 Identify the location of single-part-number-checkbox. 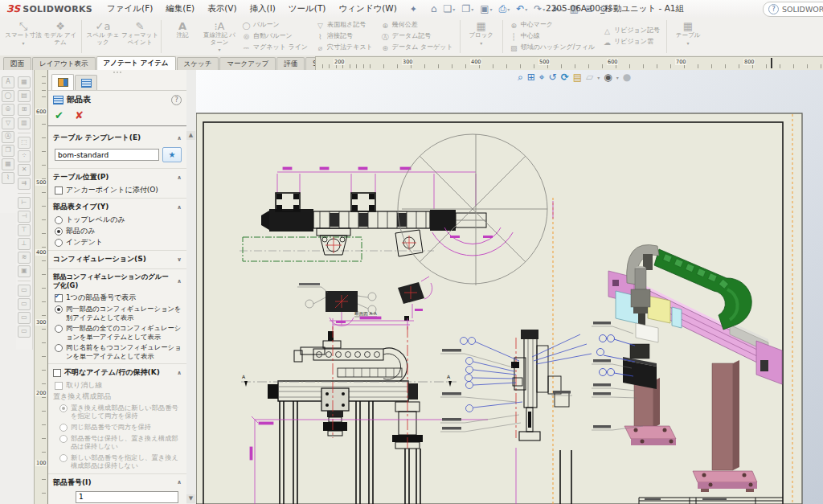
(59, 298).